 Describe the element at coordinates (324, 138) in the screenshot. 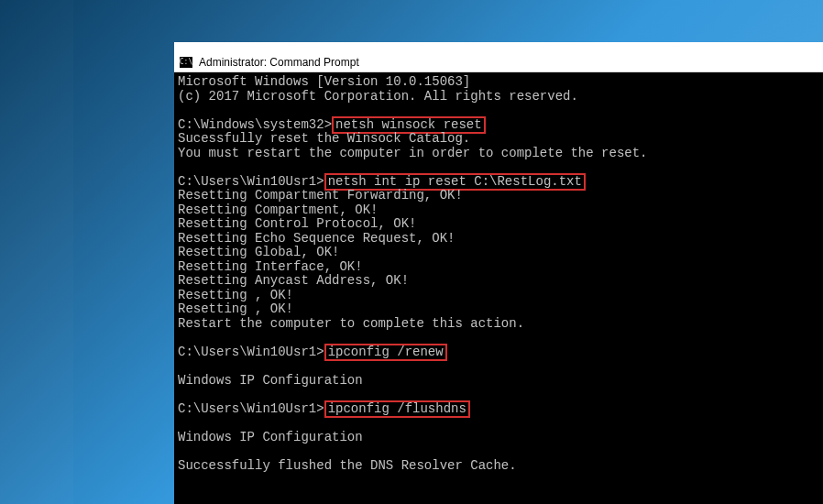

I see `console-line: Sucessfully reset the Winsock Catalog.` at that location.